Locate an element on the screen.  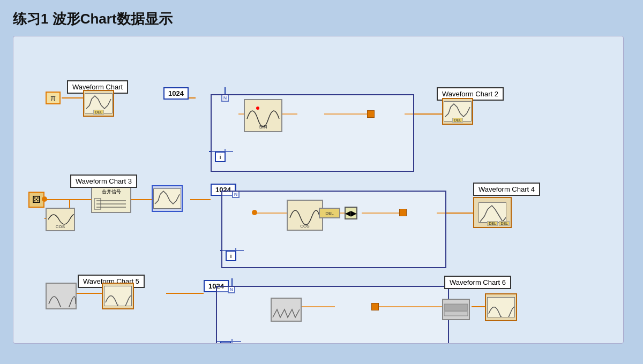
gray-tunnel-right is located at coordinates (456, 309).